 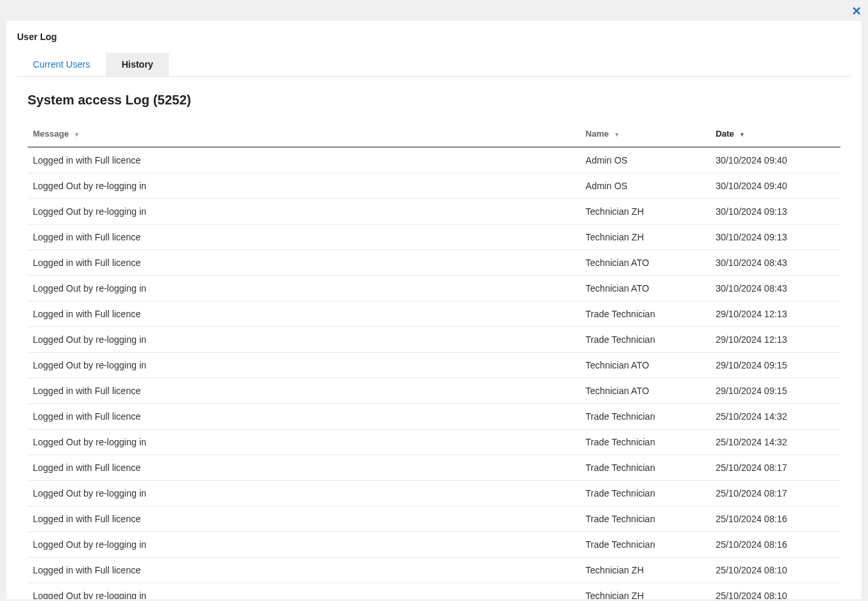 I want to click on column-label: Date, so click(x=725, y=134).